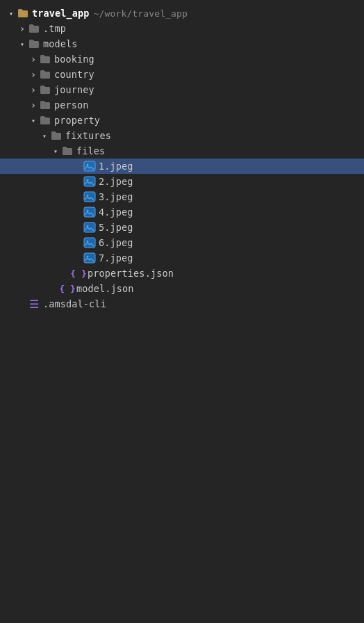 This screenshot has height=623, width=364. Describe the element at coordinates (44, 136) in the screenshot. I see `fixtures-chevron` at that location.